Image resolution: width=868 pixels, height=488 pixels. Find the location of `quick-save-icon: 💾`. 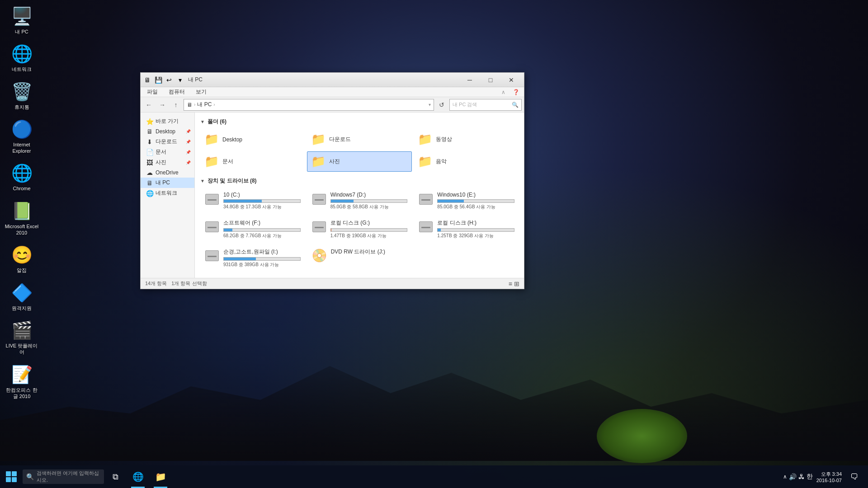

quick-save-icon: 💾 is located at coordinates (158, 80).